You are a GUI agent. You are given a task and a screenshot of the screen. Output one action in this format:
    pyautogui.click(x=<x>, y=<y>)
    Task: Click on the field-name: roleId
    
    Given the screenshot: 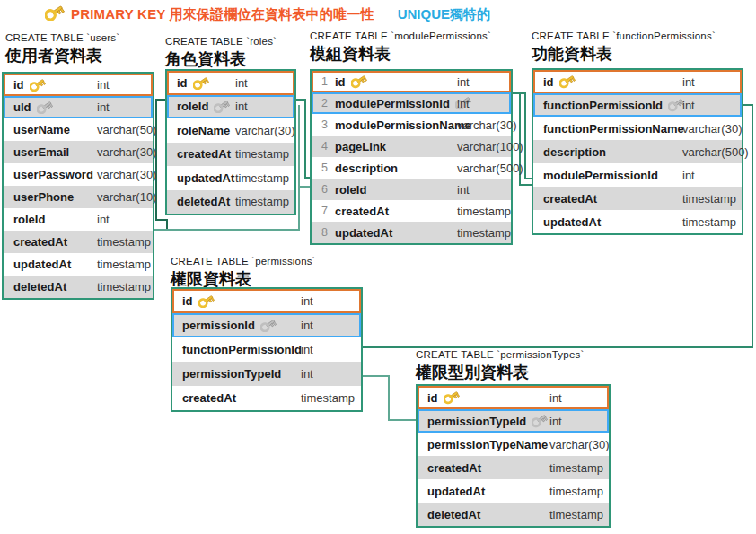 What is the action you would take?
    pyautogui.click(x=192, y=106)
    